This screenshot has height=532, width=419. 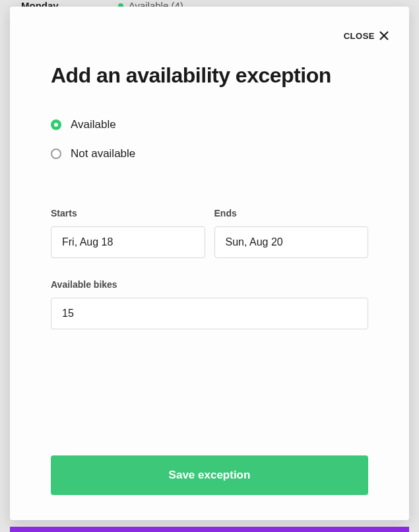 I want to click on bikes-label: Available bikes, so click(x=210, y=284).